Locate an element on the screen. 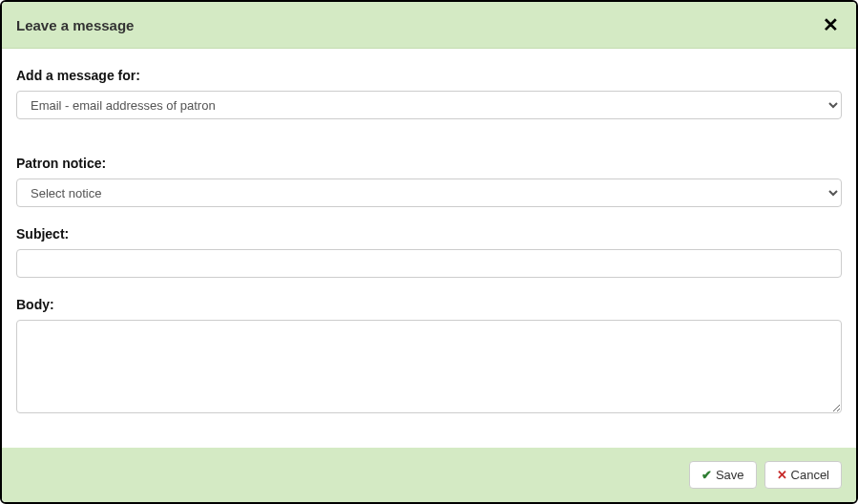  check-icon: ✔ is located at coordinates (706, 475).